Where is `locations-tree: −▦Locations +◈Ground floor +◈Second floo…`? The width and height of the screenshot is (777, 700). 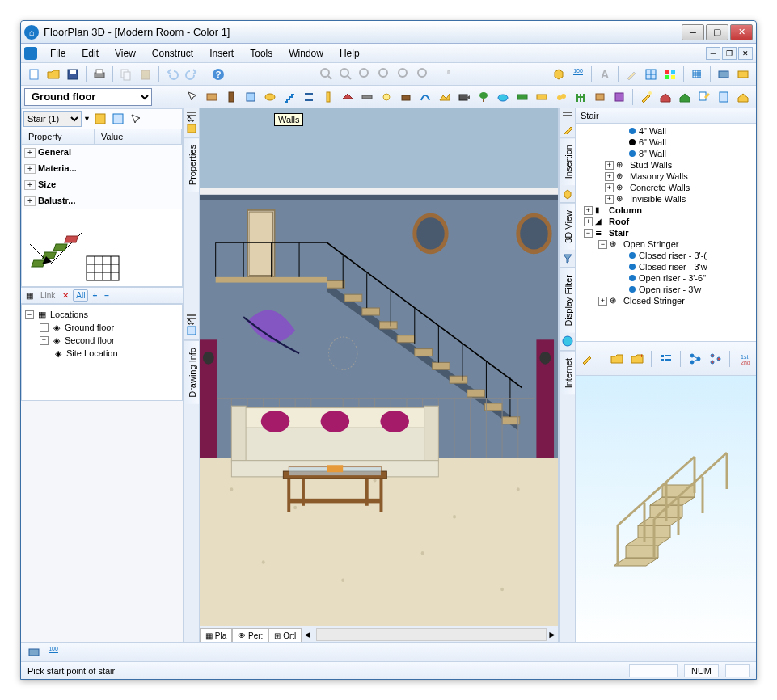
locations-tree: −▦Locations +◈Ground floor +◈Second floo… is located at coordinates (102, 352).